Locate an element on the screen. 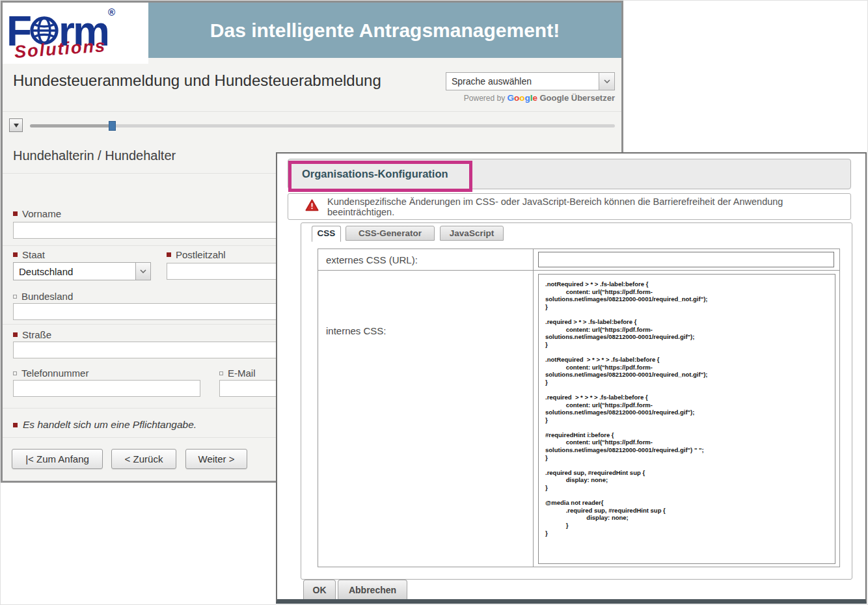 The width and height of the screenshot is (868, 605). tab-javascript: JavaScript is located at coordinates (472, 233).